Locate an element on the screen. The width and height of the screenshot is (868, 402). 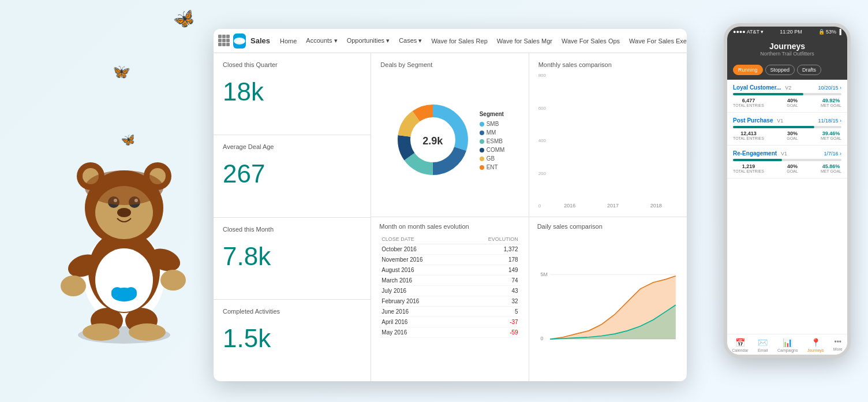
left-column: Closed this Quarter 18k Average Deal Age… is located at coordinates (292, 217).